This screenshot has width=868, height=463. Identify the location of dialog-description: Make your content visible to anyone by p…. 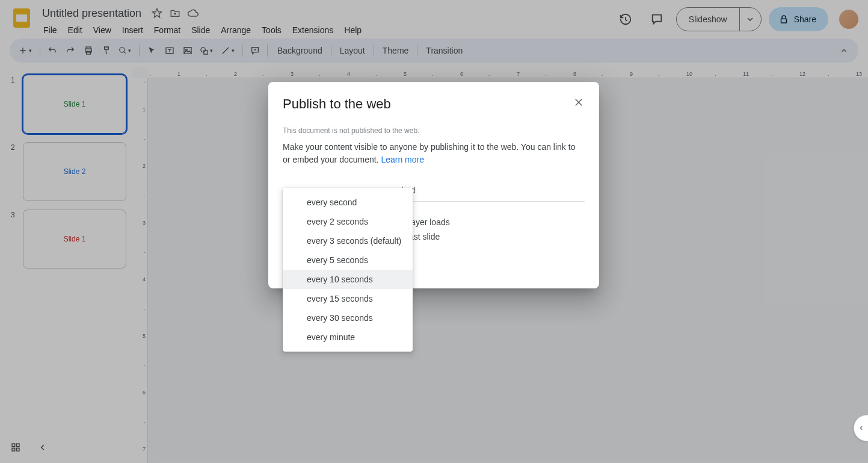
(434, 154).